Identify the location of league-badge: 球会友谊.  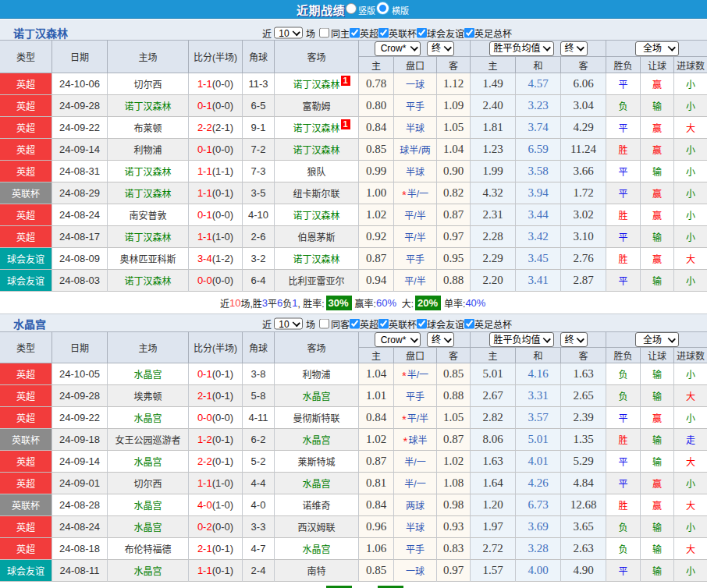
(27, 259).